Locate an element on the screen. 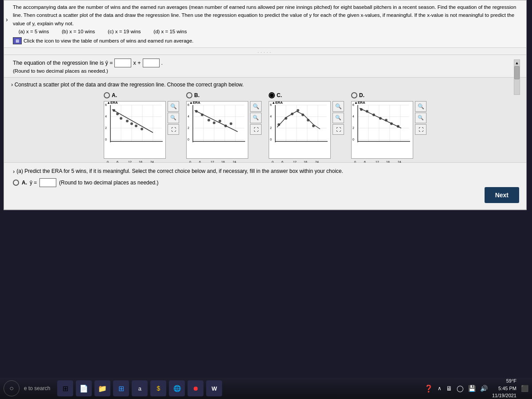 The width and height of the screenshot is (532, 399). regression-label: The equation of the regression line is ŷ… is located at coordinates (63, 63).